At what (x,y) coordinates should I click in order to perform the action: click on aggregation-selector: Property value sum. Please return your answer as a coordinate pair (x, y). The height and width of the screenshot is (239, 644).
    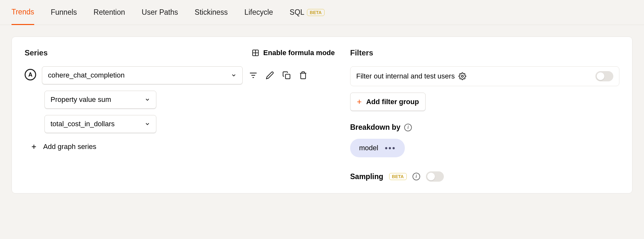
    Looking at the image, I should click on (100, 100).